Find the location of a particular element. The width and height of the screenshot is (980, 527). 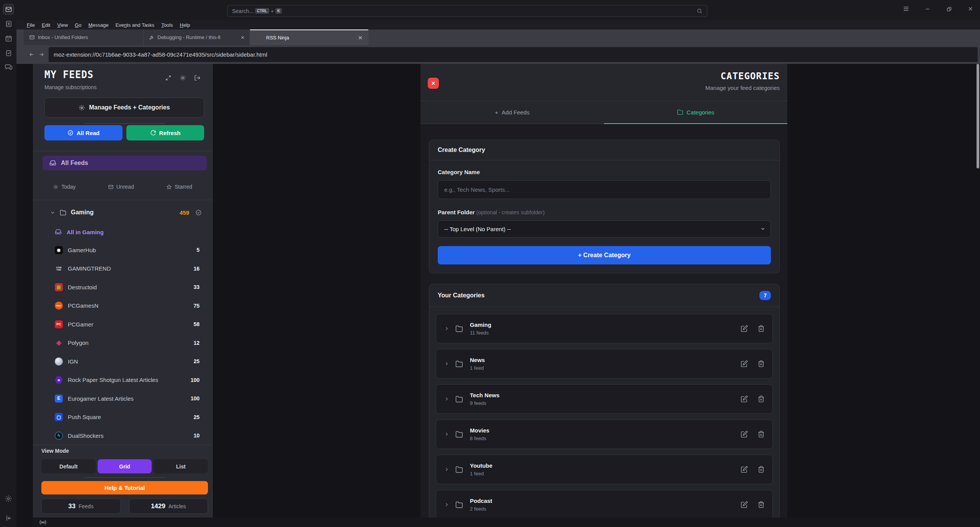

create-category-button: + Create Category is located at coordinates (604, 255).